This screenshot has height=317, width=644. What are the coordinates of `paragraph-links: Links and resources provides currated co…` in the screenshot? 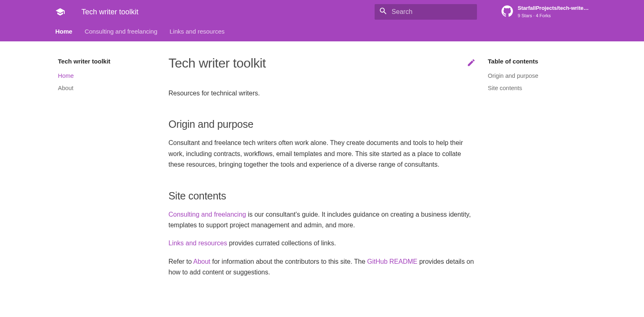 It's located at (322, 243).